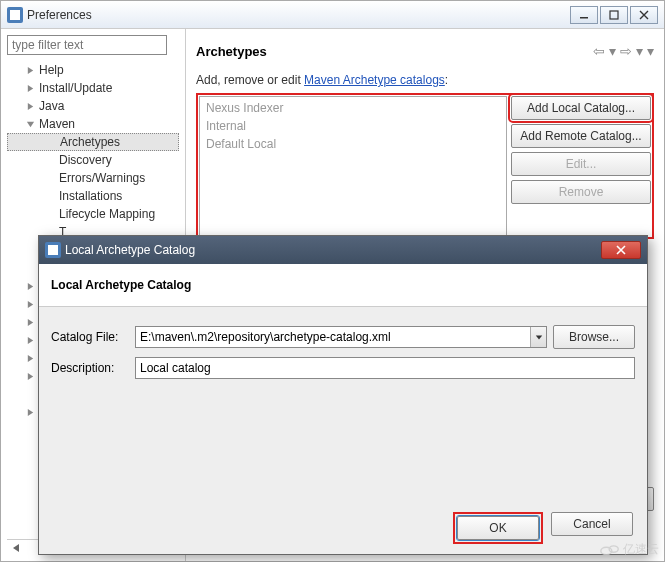  What do you see at coordinates (621, 250) in the screenshot?
I see `dialog-close-button` at bounding box center [621, 250].